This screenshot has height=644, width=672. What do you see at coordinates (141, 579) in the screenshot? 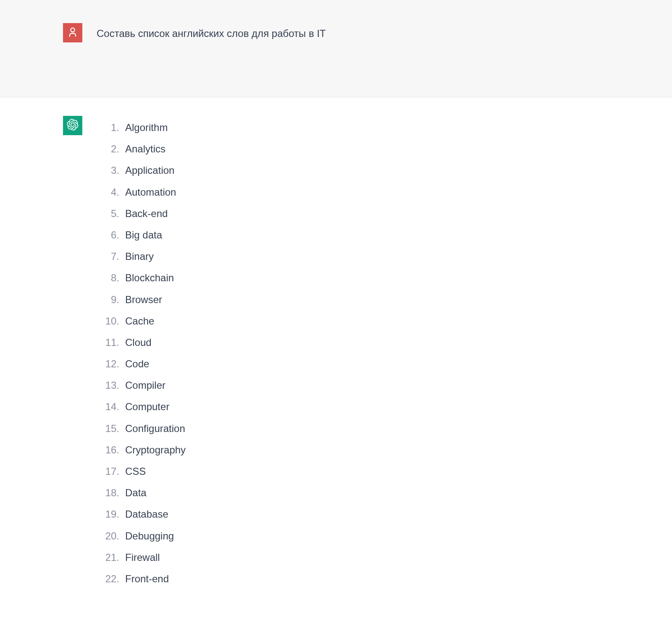
I see `list-item: Front-end` at bounding box center [141, 579].